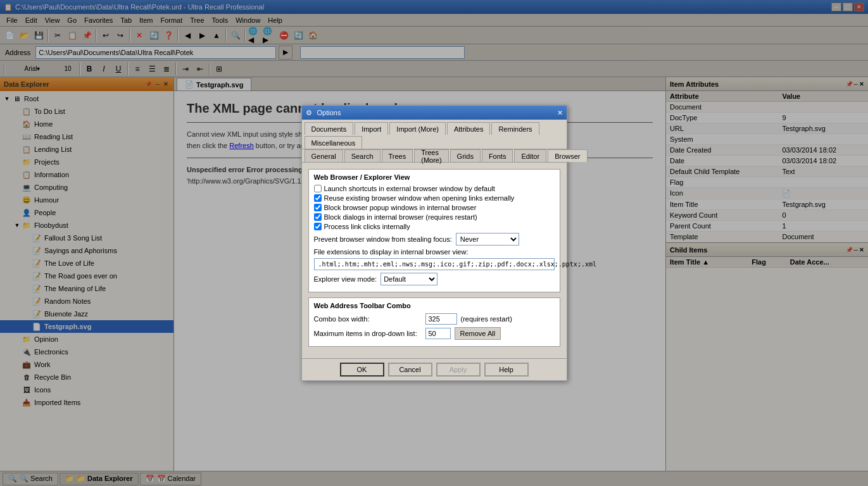 The width and height of the screenshot is (868, 486). What do you see at coordinates (434, 156) in the screenshot?
I see `dialog-tabs-row2: General Search Trees Trees (More) Grids …` at bounding box center [434, 156].